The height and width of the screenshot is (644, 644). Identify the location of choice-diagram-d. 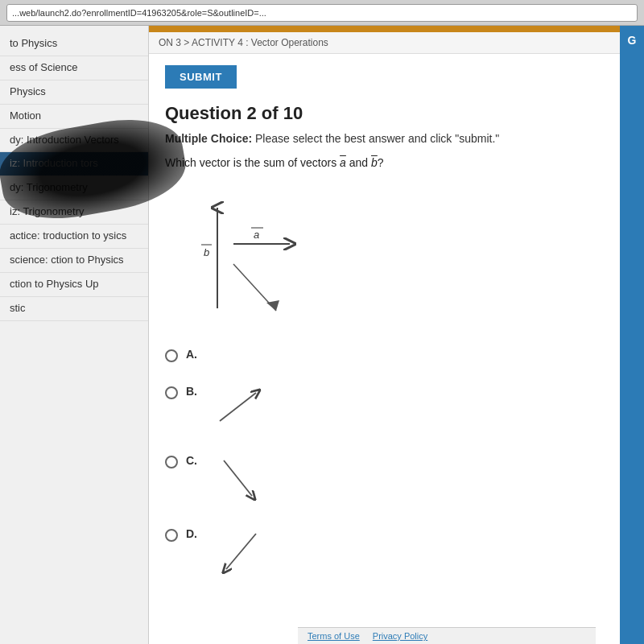
(244, 552).